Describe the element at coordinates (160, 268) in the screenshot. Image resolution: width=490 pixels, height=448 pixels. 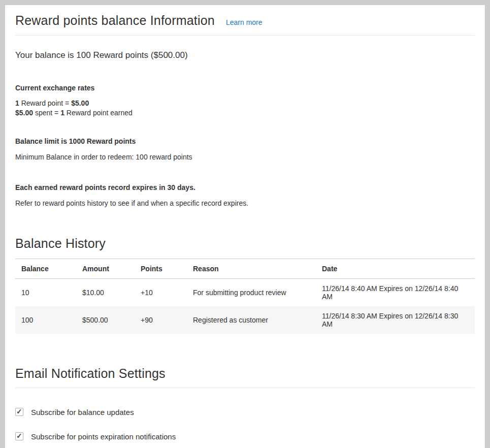
I see `column-header-points: Points` at that location.